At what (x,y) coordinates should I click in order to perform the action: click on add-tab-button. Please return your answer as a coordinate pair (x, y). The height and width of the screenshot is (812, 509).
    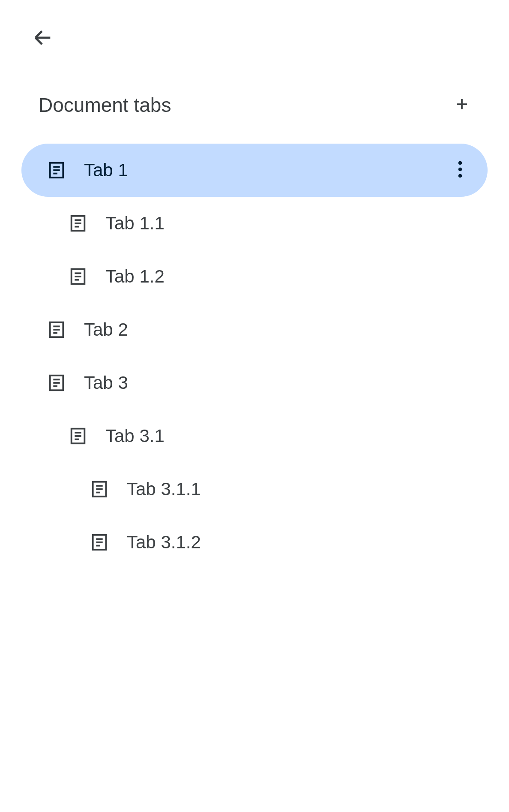
    Looking at the image, I should click on (462, 105).